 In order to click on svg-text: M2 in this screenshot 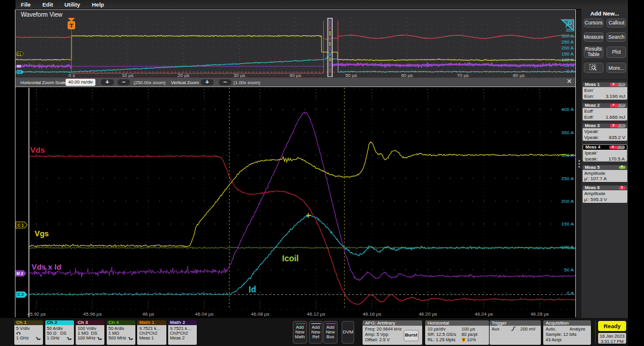, I will do `click(19, 66)`.